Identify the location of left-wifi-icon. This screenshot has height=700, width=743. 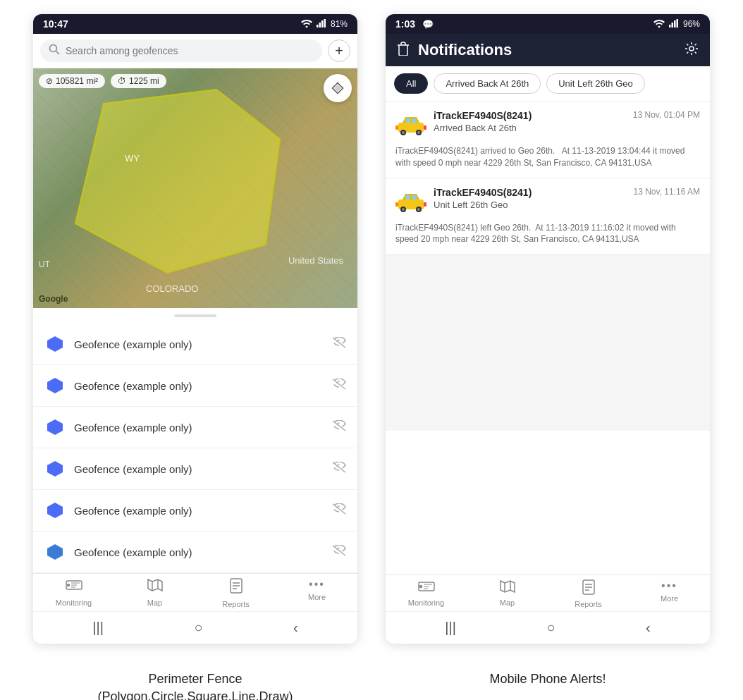
(307, 24).